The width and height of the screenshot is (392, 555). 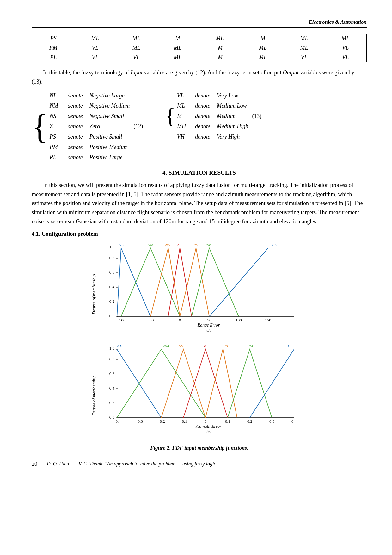 What do you see at coordinates (112, 388) in the screenshot?
I see `svg-text: 0.4` at bounding box center [112, 388].